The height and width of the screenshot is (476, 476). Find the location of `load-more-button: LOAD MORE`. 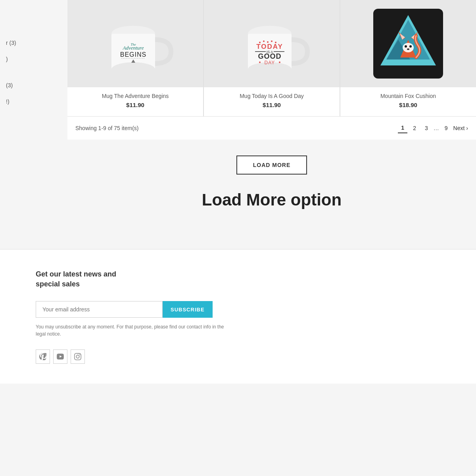

load-more-button: LOAD MORE is located at coordinates (272, 165).